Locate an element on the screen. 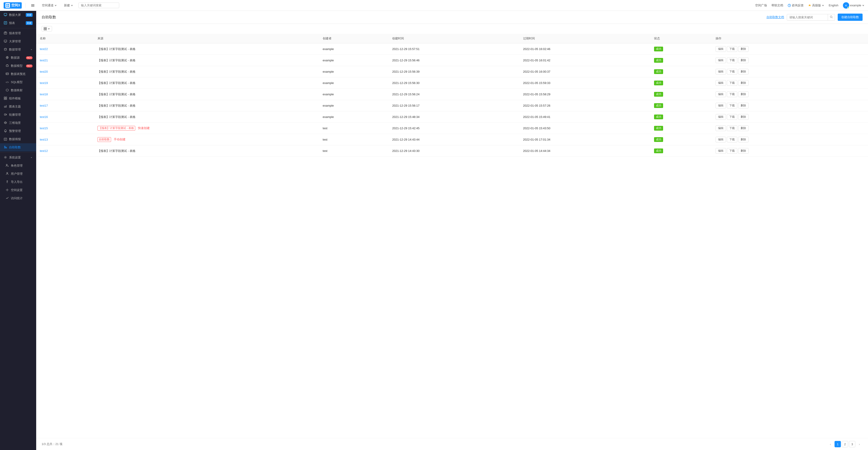 This screenshot has width=868, height=450. sidebar-item-report: 报表 新建 is located at coordinates (18, 23).